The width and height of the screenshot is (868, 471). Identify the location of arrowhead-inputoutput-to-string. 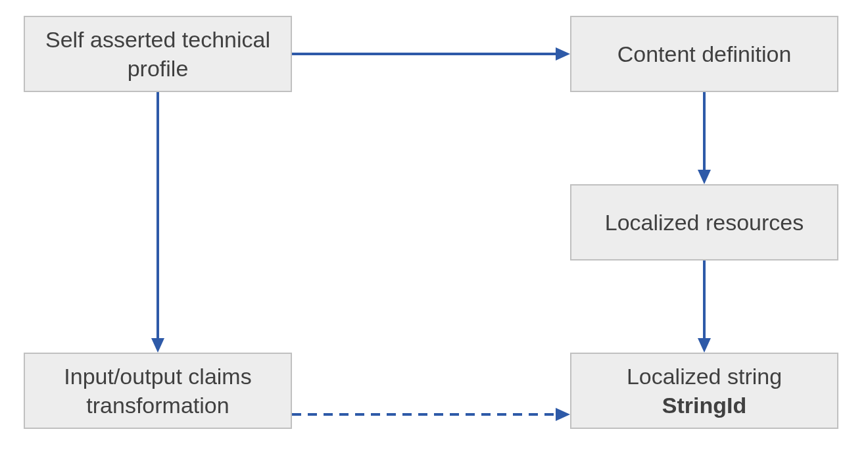
(563, 414).